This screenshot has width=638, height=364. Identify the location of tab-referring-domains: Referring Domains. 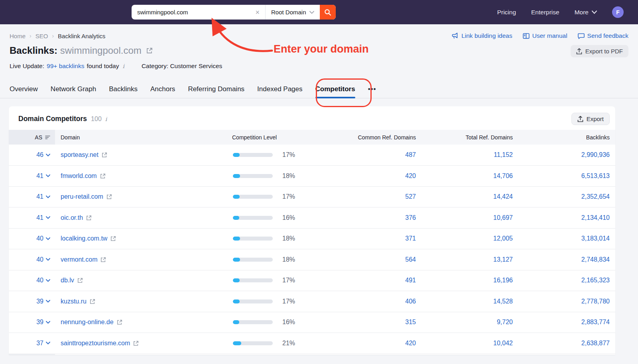
(216, 89).